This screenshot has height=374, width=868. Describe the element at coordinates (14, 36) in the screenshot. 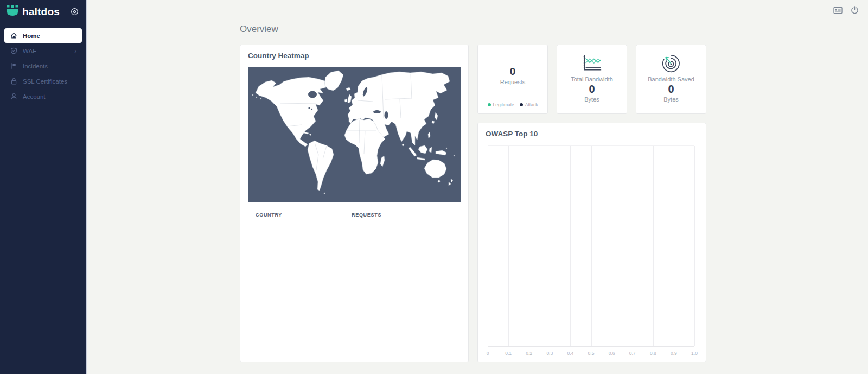

I see `home-icon` at that location.